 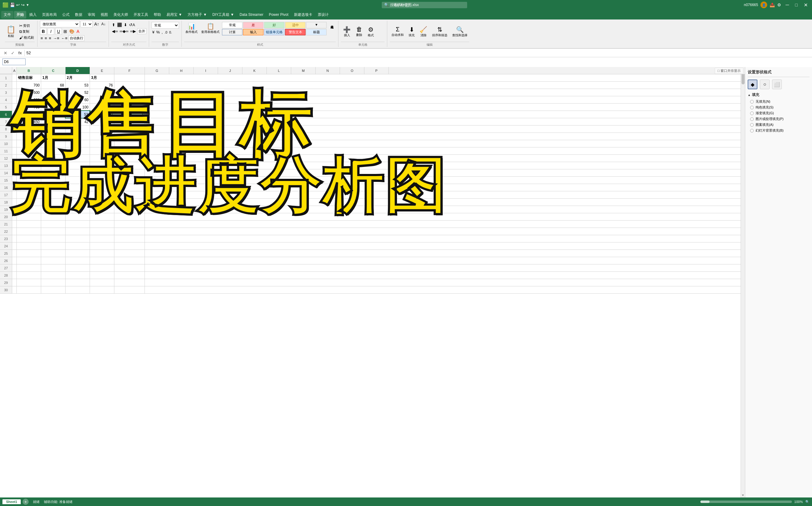 What do you see at coordinates (232, 32) in the screenshot?
I see `style-calculation: 计算` at bounding box center [232, 32].